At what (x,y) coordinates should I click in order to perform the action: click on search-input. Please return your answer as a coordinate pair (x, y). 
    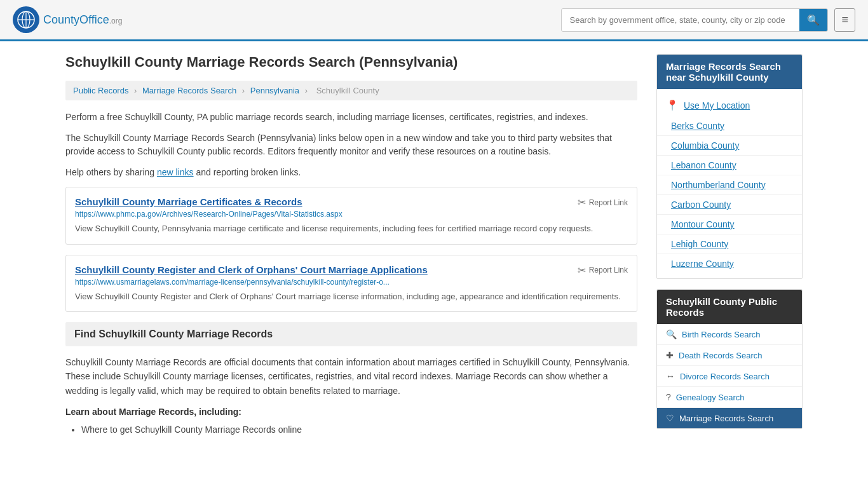
    Looking at the image, I should click on (681, 20).